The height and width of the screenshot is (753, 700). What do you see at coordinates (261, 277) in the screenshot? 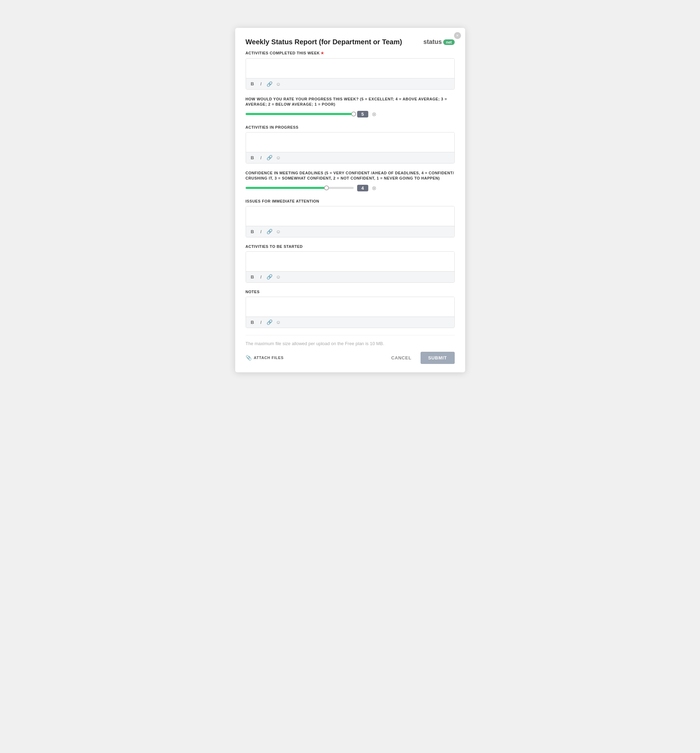
I see `italic-button-4: I` at bounding box center [261, 277].